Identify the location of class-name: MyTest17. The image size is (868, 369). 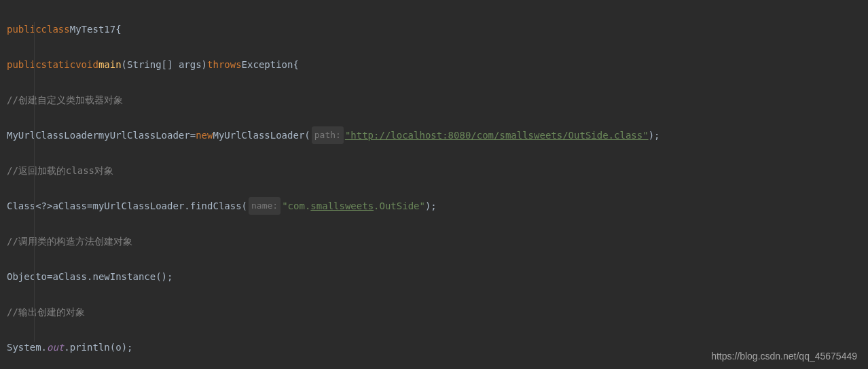
(92, 29).